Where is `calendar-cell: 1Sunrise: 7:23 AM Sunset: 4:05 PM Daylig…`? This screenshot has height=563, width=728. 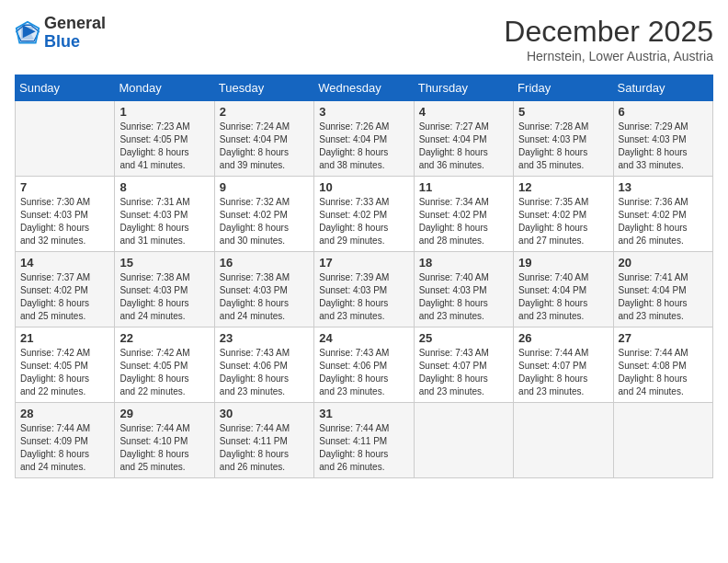
calendar-cell: 1Sunrise: 7:23 AM Sunset: 4:05 PM Daylig… is located at coordinates (165, 139).